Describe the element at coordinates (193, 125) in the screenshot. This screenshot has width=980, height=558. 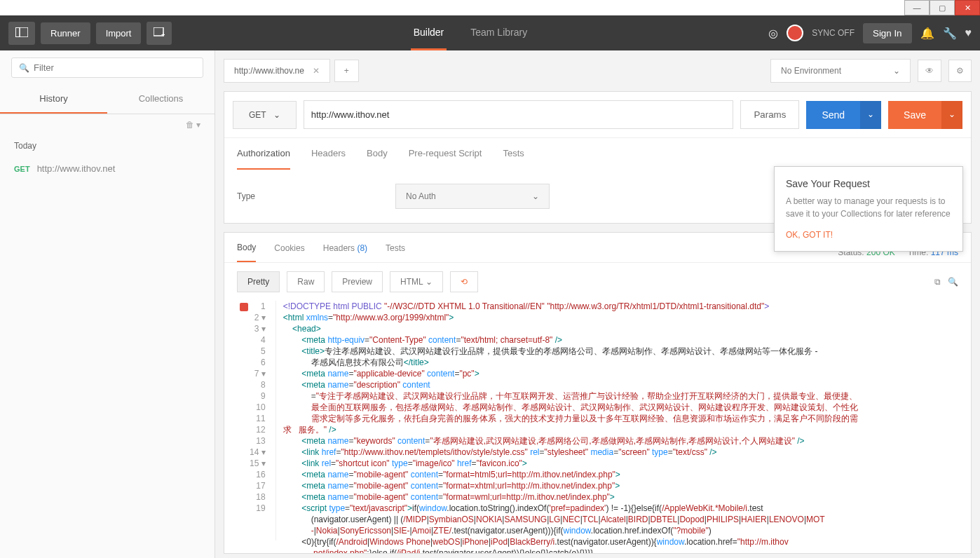
I see `trash-icon: 🗑 ▾` at that location.